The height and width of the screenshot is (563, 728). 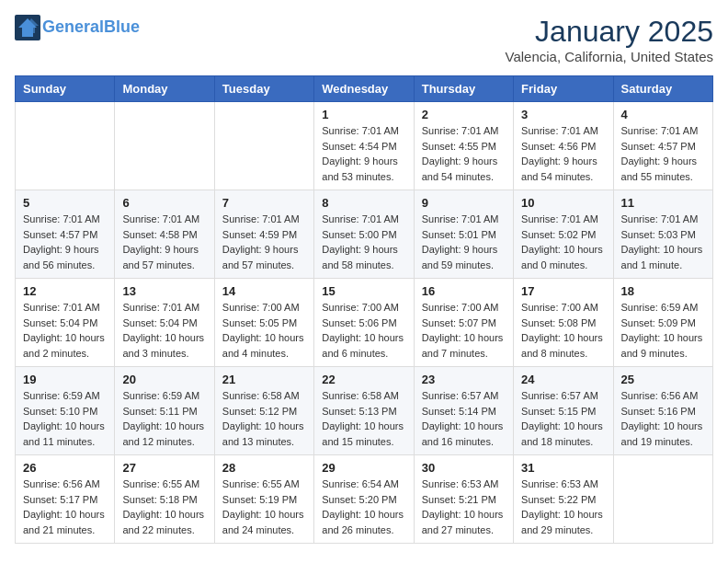 I want to click on sunset: Sunset: 5:13 PM, so click(x=358, y=411).